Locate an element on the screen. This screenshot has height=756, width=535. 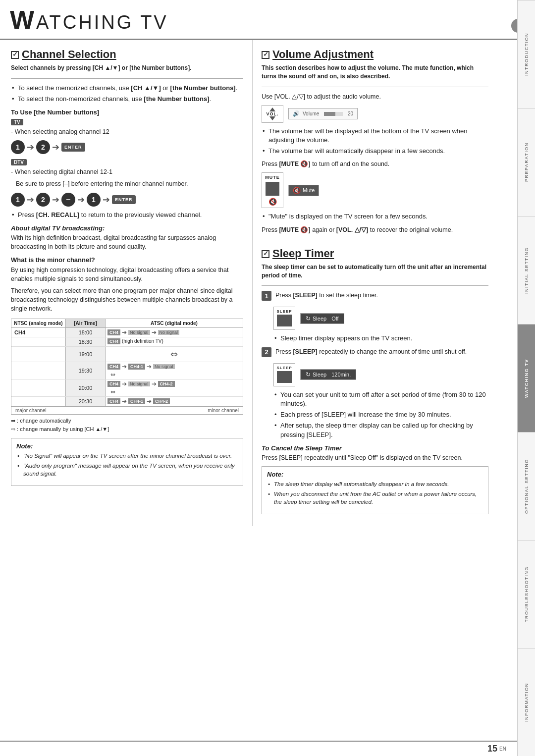
dtv-arrow-2: ➔ is located at coordinates (55, 200).